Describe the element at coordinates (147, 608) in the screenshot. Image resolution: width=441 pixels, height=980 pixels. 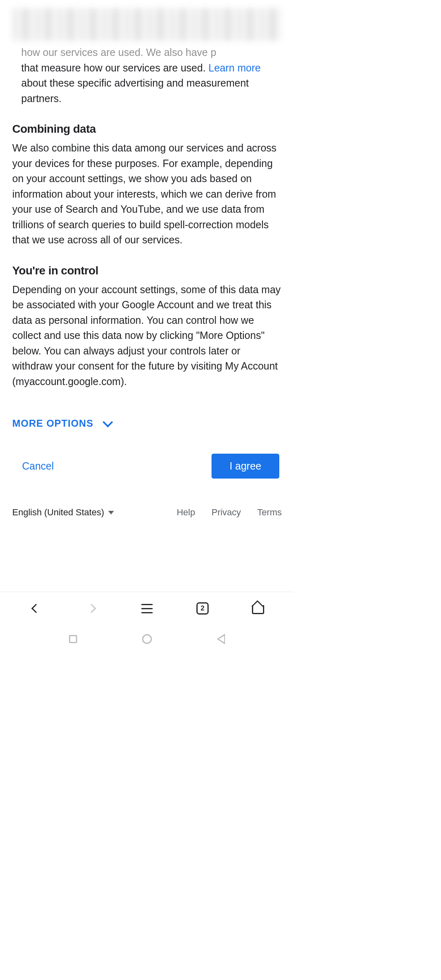
I see `browser-navigation-bar: 2` at that location.